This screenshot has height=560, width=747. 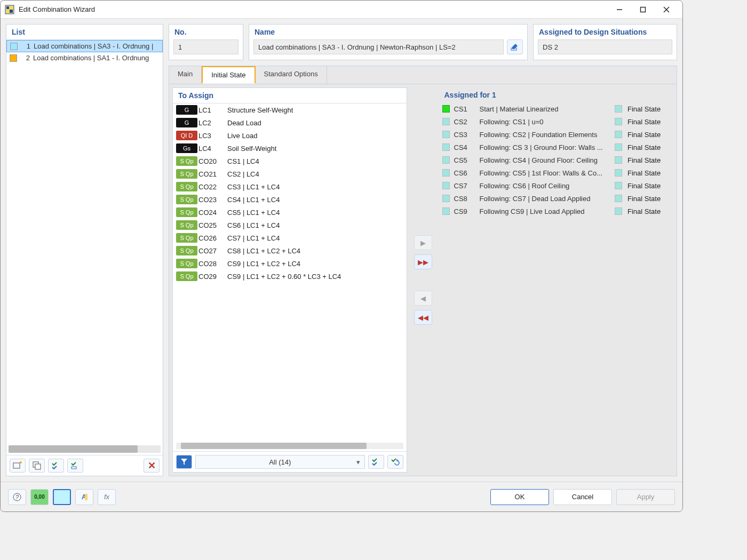 What do you see at coordinates (93, 46) in the screenshot?
I see `list-row-label: Load combinations | SA3 - I. Ordnung |` at bounding box center [93, 46].